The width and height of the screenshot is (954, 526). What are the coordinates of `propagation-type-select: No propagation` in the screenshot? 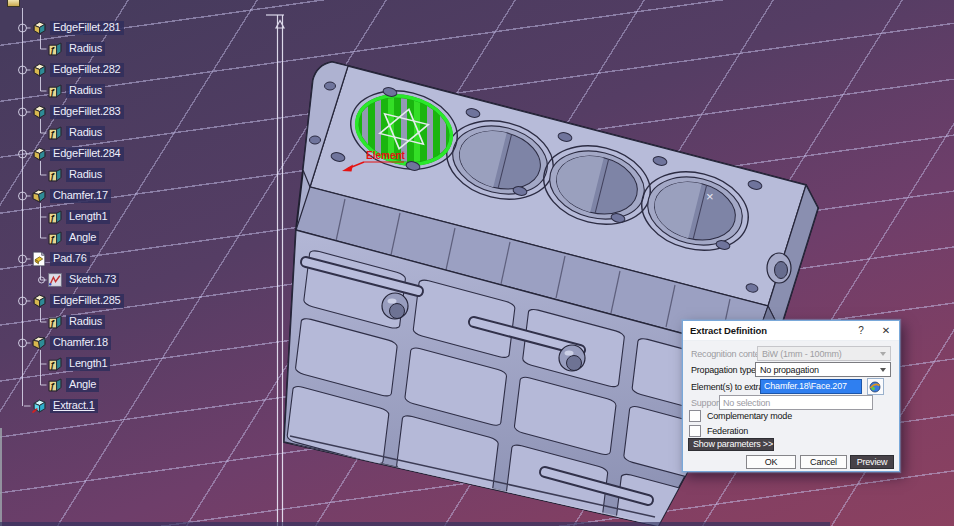 It's located at (823, 370).